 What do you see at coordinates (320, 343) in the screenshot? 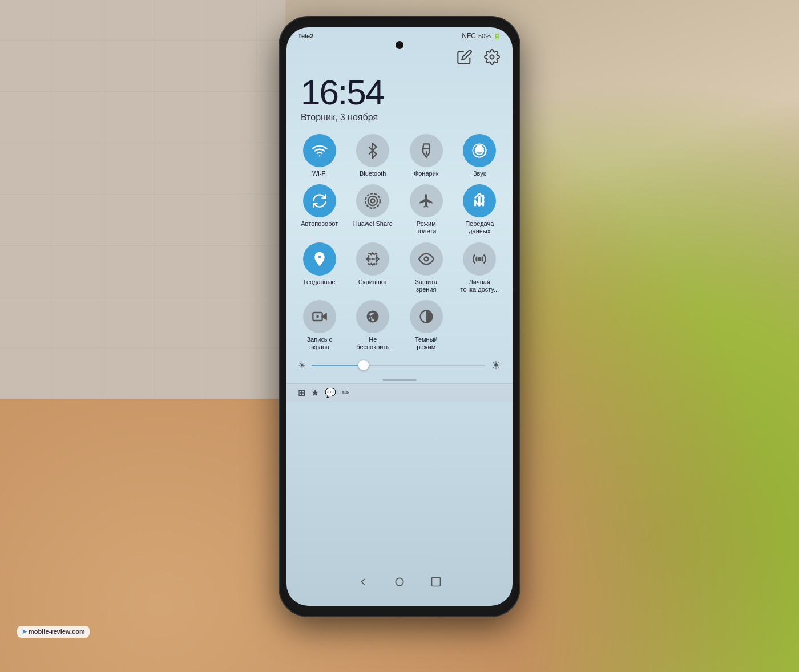
I see `screen-record-label: Запись сэкрана` at bounding box center [320, 343].